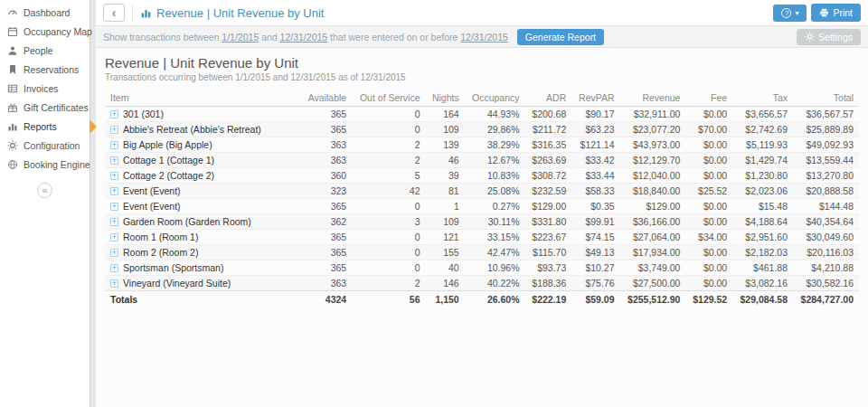 Image resolution: width=868 pixels, height=407 pixels. I want to click on table-row: +301 (301)365016444.93%$200.68$90.17$32,…, so click(482, 114).